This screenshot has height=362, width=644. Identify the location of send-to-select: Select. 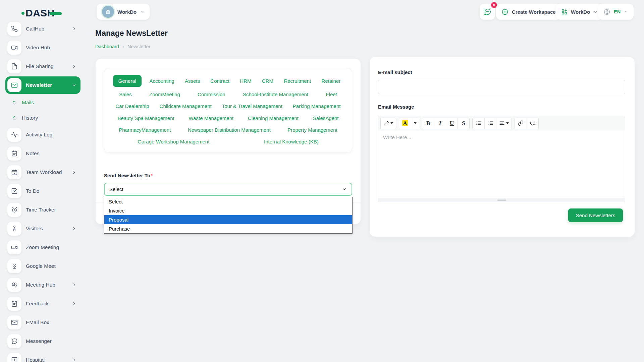
(228, 189).